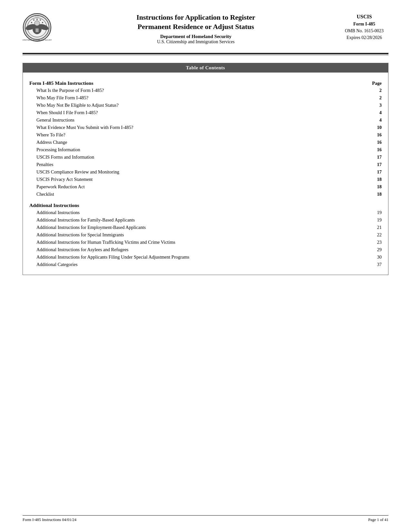 The image size is (411, 532). Describe the element at coordinates (206, 220) in the screenshot. I see `toc-row: Additional Instructions for Family-Based…` at that location.